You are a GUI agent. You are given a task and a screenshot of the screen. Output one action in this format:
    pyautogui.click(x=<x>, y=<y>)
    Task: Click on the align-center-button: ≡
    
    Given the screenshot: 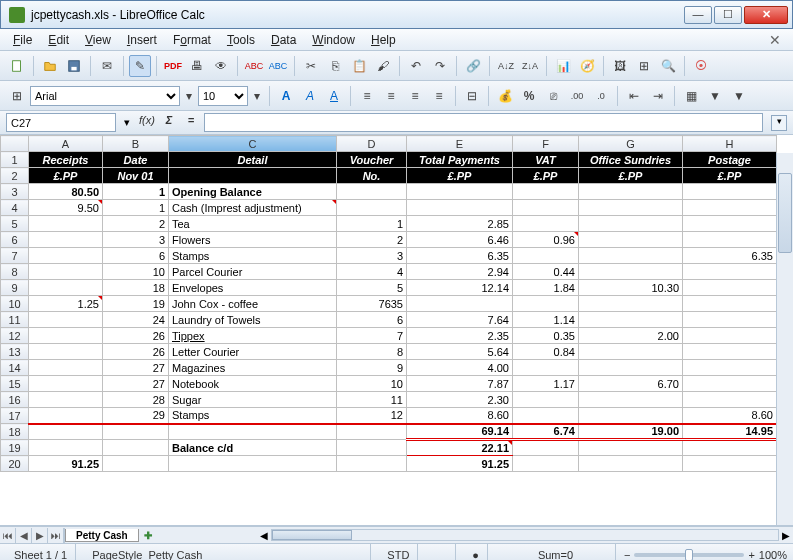 What is the action you would take?
    pyautogui.click(x=391, y=96)
    